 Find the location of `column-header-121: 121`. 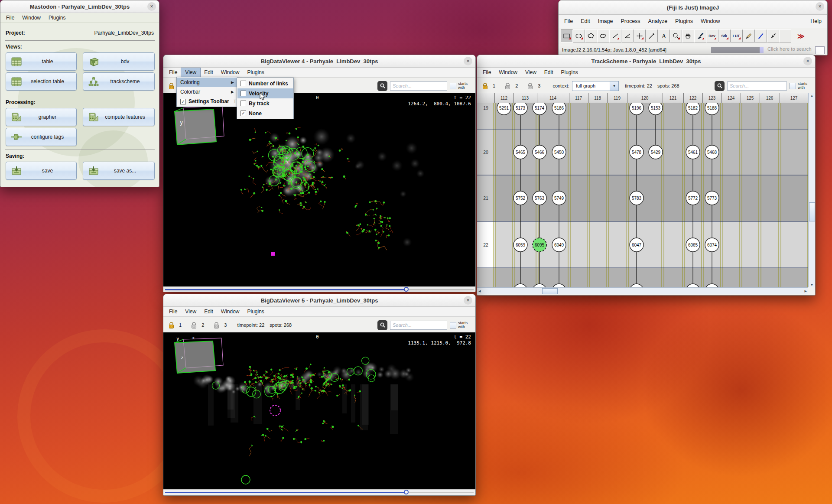

column-header-121: 121 is located at coordinates (673, 98).